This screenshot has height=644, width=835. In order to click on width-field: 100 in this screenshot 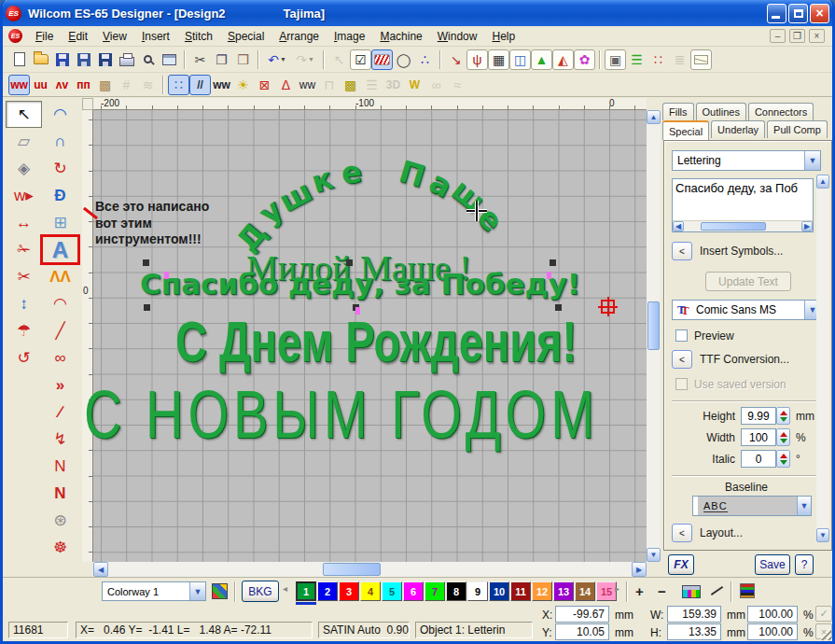, I will do `click(758, 437)`.